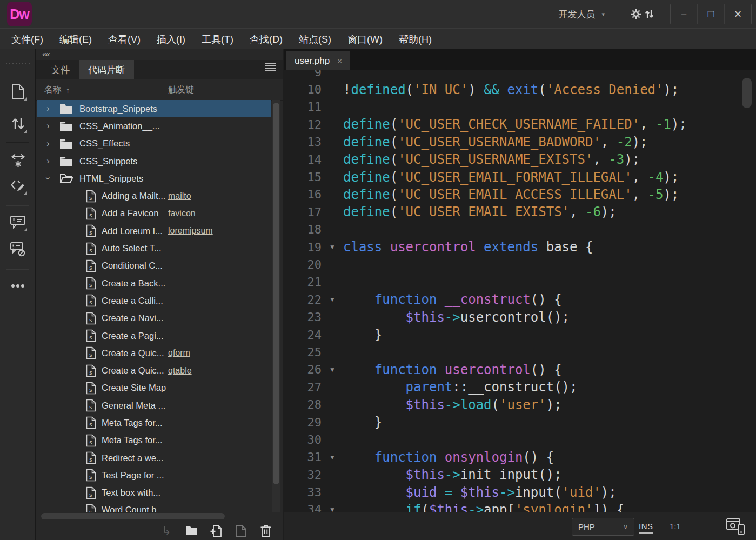  I want to click on editor-statusbar: PHP ∨ INS 1:1, so click(520, 526).